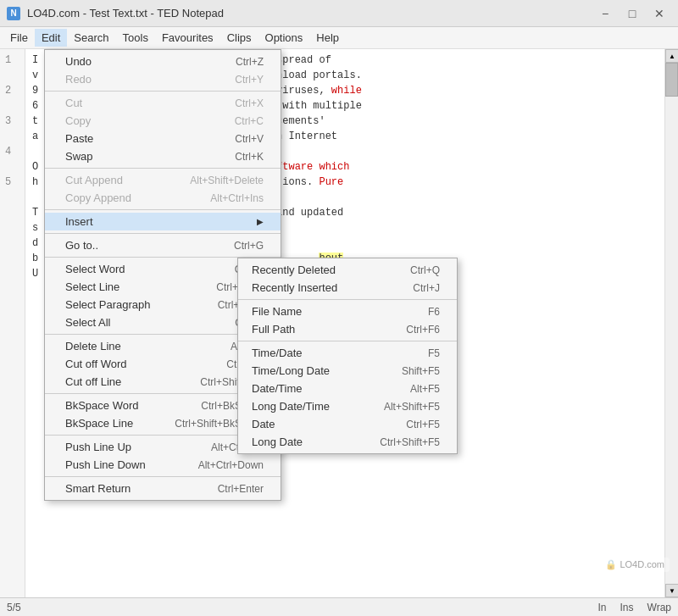  I want to click on menu-swap: Swap Ctrl+K, so click(163, 156).